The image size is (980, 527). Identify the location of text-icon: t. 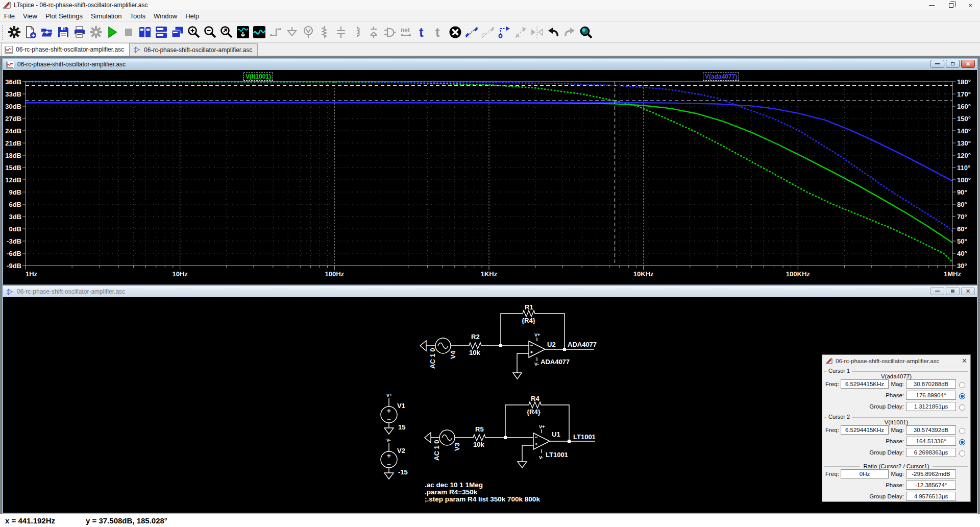
(423, 32).